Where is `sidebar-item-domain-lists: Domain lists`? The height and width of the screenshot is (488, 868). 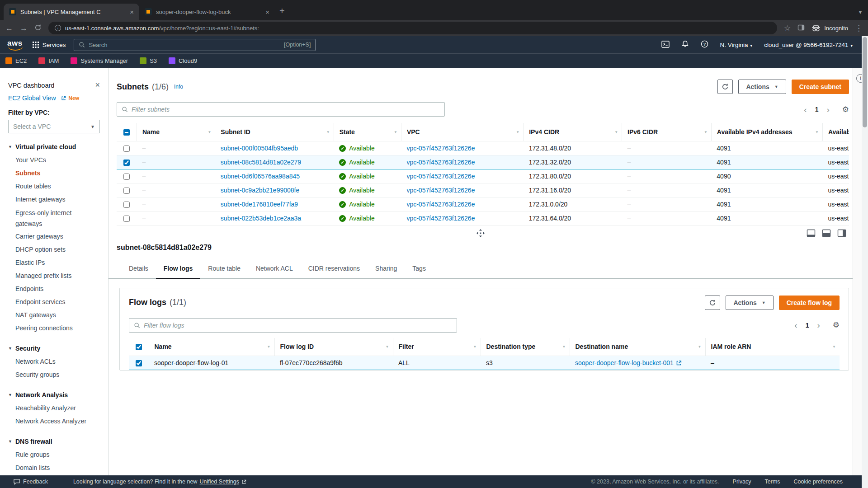
sidebar-item-domain-lists: Domain lists is located at coordinates (54, 468).